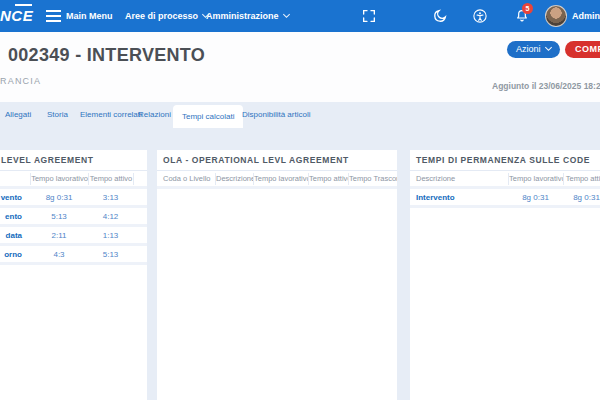 This screenshot has height=400, width=600. I want to click on menu-main-menu: Main Menu, so click(90, 16).